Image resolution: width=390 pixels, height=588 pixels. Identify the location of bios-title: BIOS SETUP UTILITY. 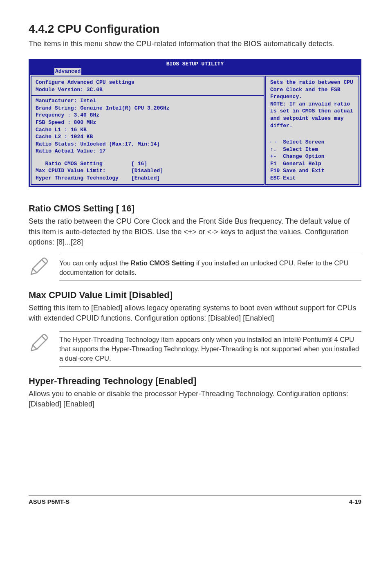
(195, 64).